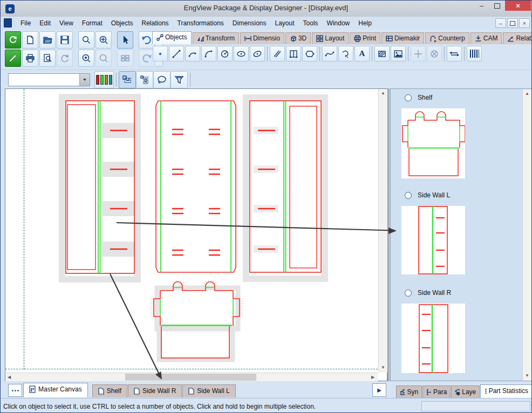 The image size is (532, 413). Describe the element at coordinates (257, 54) in the screenshot. I see `rotated-ellipse-tool` at that location.